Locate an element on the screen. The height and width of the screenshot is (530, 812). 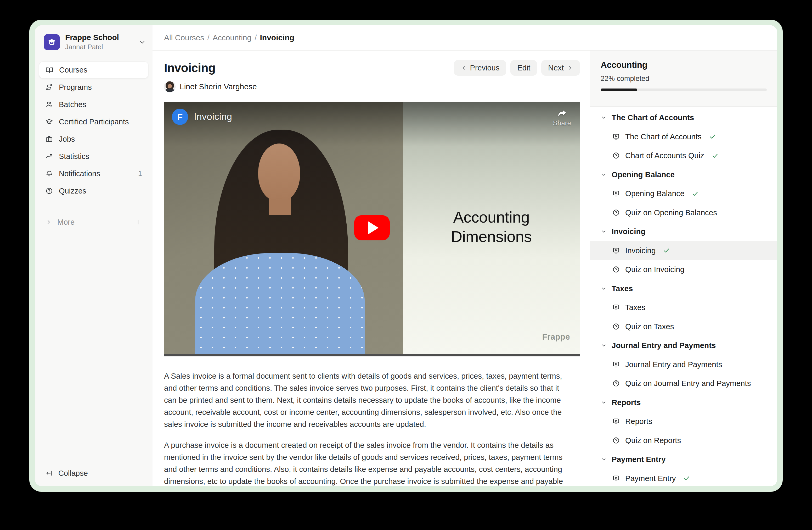
share-label: Share is located at coordinates (562, 123).